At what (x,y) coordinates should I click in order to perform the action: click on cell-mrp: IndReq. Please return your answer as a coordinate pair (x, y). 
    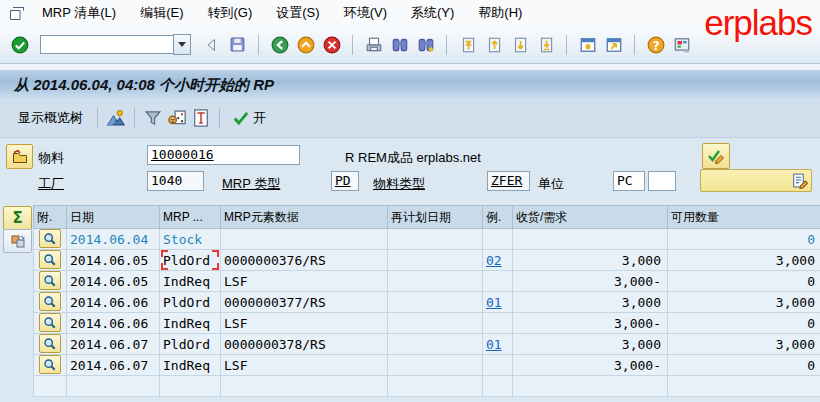
    Looking at the image, I should click on (190, 282).